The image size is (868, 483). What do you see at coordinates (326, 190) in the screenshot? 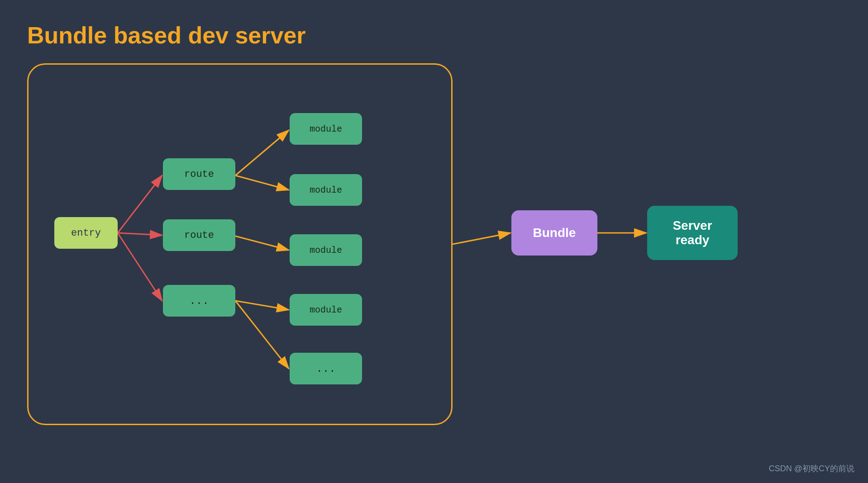
I see `node-module2: module` at bounding box center [326, 190].